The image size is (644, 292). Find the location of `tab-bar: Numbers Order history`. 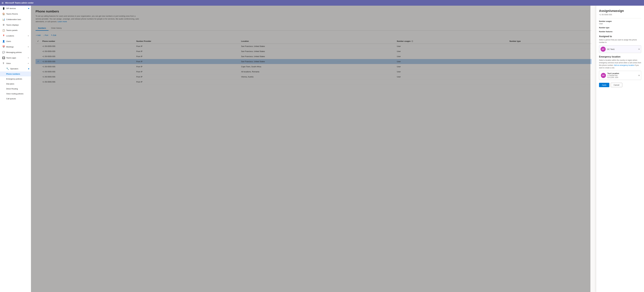

tab-bar: Numbers Order history is located at coordinates (314, 28).